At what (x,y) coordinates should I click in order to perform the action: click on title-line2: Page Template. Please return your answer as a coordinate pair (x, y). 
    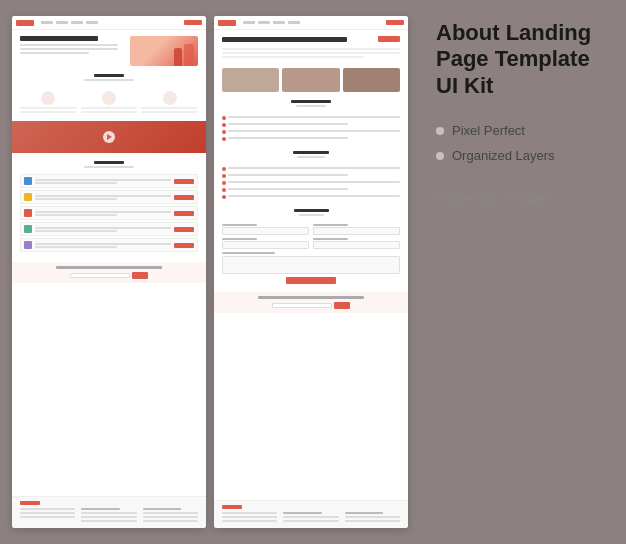
    Looking at the image, I should click on (523, 59).